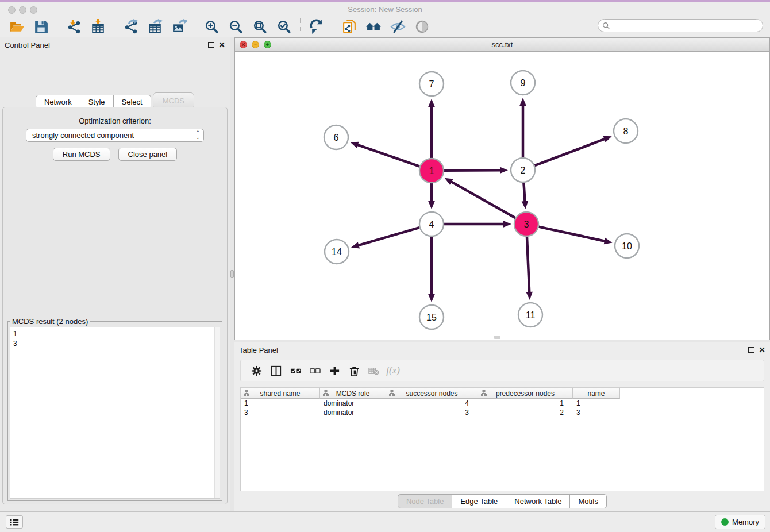 The image size is (770, 532). Describe the element at coordinates (479, 501) in the screenshot. I see `tab-edge-table: Edge Table` at that location.